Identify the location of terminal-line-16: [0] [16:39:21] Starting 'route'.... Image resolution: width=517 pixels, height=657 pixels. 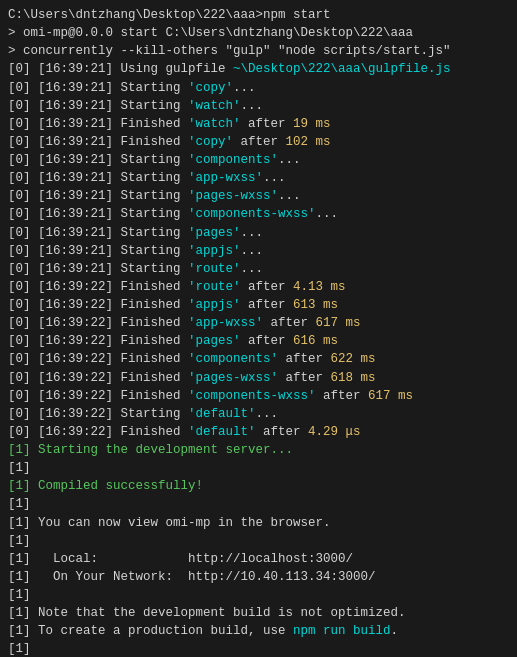
(258, 269).